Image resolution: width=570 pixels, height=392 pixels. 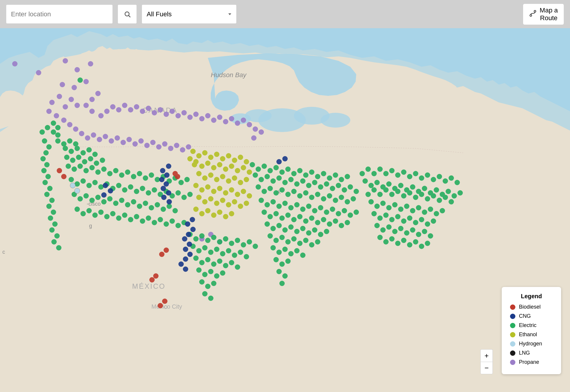 What do you see at coordinates (487, 368) in the screenshot?
I see `zoom-out-button: −` at bounding box center [487, 368].